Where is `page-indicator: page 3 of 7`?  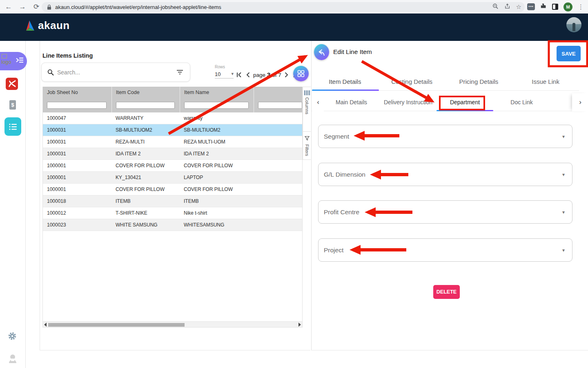
page-indicator: page 3 of 7 is located at coordinates (267, 75).